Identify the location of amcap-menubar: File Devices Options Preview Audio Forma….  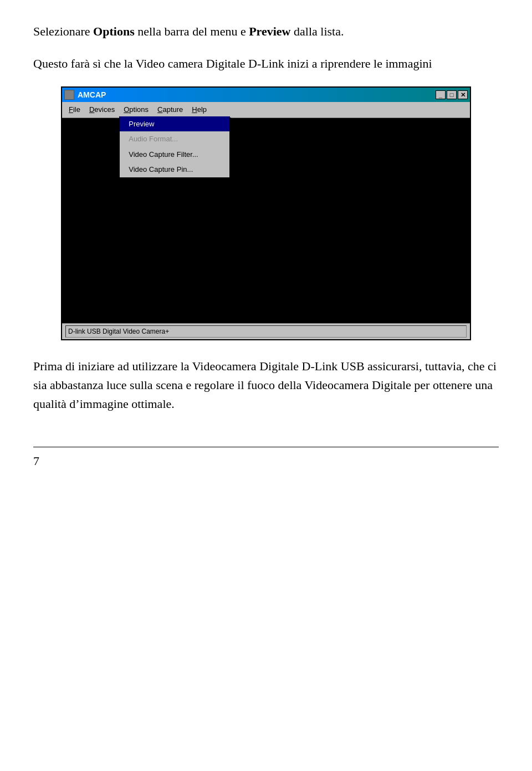
(266, 110).